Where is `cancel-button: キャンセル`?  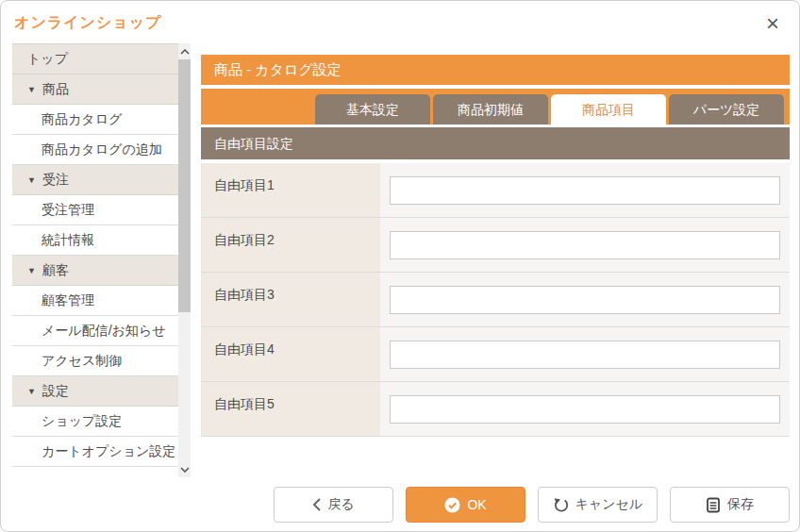 cancel-button: キャンセル is located at coordinates (598, 505).